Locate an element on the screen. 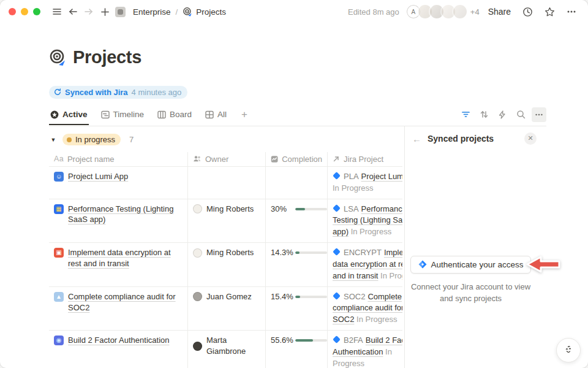 Image resolution: width=588 pixels, height=368 pixels. project-icon: ☺ is located at coordinates (59, 177).